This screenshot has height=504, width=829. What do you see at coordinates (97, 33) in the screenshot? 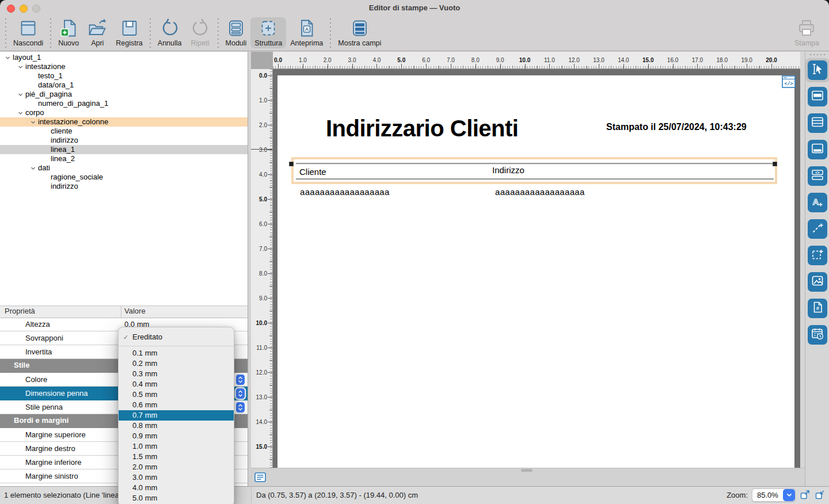
I see `apri-button: Apri` at bounding box center [97, 33].